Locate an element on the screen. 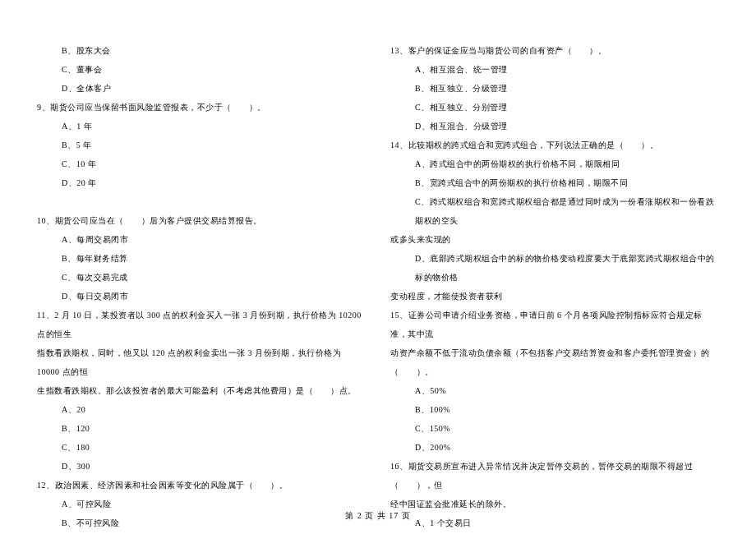  left-line: 指数看跌期权，同时，他又以 120 点的权利金卖出一张 3 月份到期，执行价格为… is located at coordinates (201, 362).